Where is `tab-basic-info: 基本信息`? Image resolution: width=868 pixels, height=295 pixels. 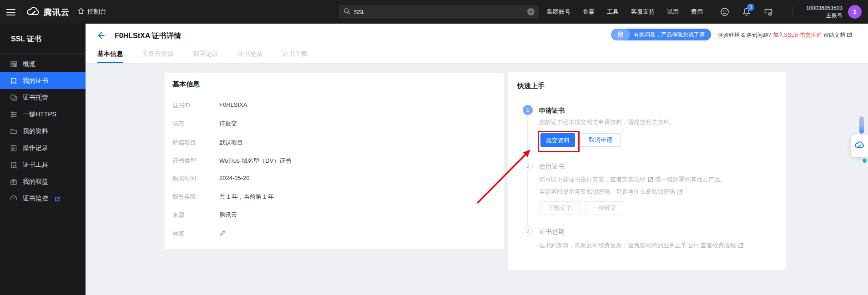 tab-basic-info: 基本信息 is located at coordinates (110, 54).